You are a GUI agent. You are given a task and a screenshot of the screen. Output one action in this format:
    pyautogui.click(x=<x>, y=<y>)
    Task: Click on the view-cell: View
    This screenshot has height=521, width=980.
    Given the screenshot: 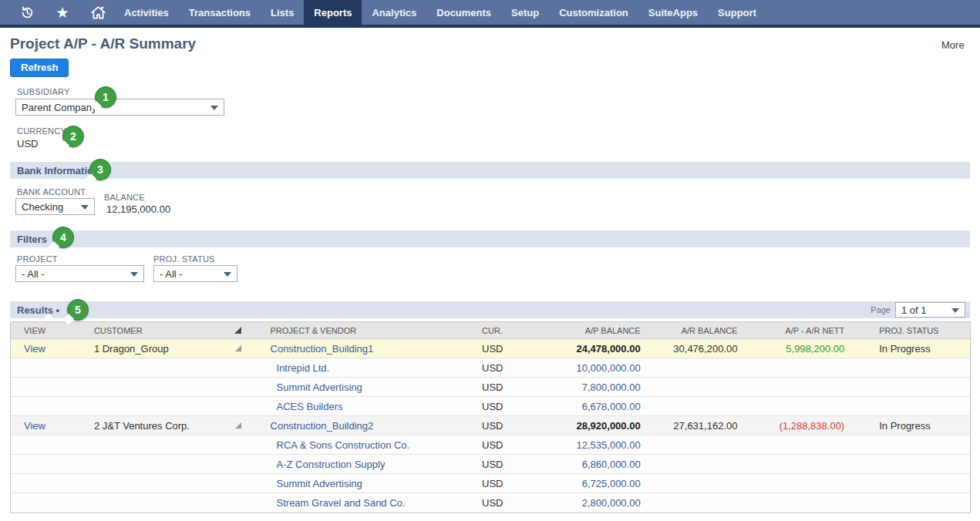 What is the action you would take?
    pyautogui.click(x=45, y=425)
    